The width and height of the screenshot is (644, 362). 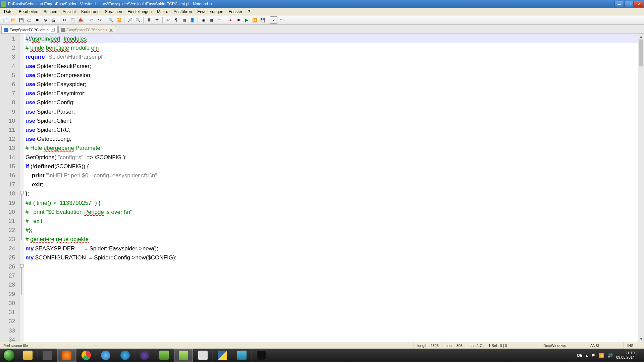 I want to click on redo-icon: ↷, so click(x=100, y=20).